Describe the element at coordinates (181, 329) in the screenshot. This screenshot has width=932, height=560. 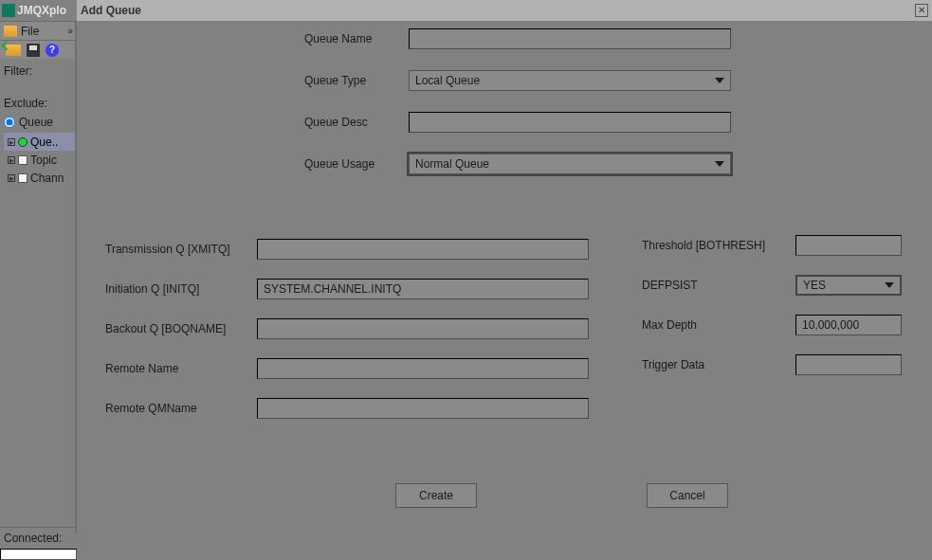
I see `boqname-label: Backout Q [BOQNAME]` at that location.